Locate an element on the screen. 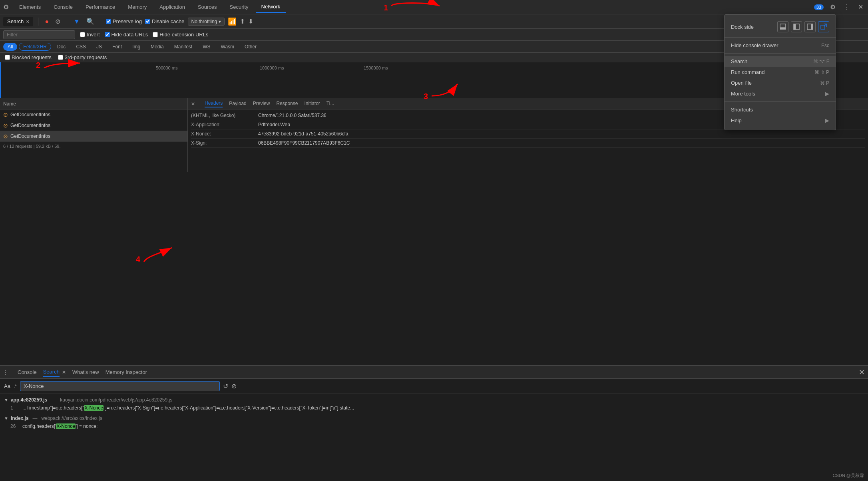  search-aa-label: Aa is located at coordinates (7, 386).